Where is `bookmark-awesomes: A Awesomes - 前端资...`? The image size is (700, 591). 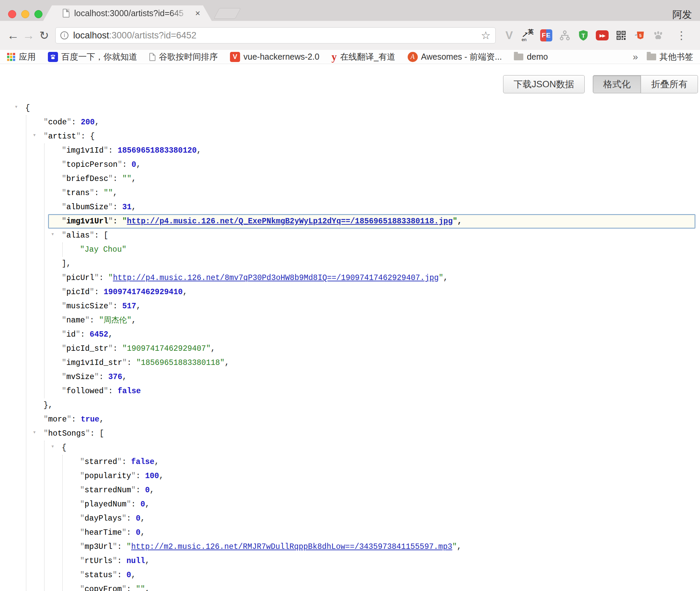 bookmark-awesomes: A Awesomes - 前端资... is located at coordinates (455, 57).